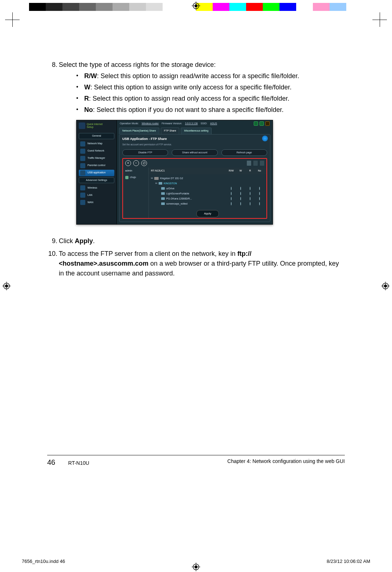  I want to click on list-item: R: Select this option to assign read onl…, so click(211, 99).